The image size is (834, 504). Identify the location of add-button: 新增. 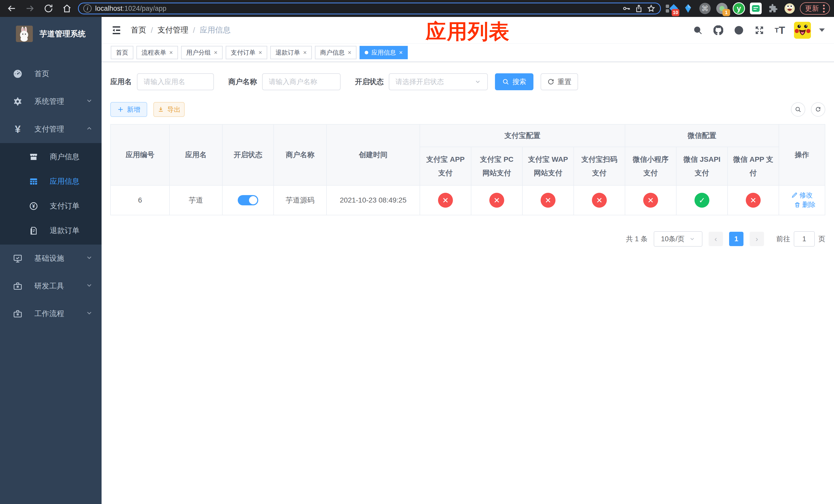
(129, 110).